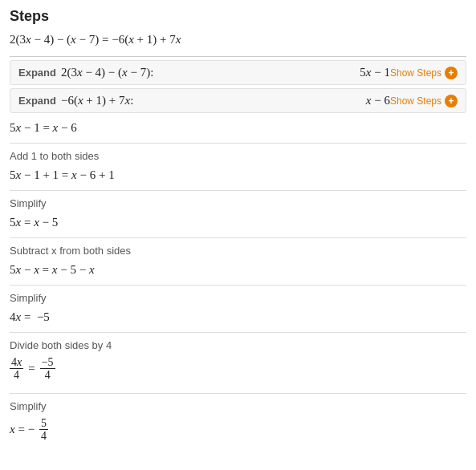  Describe the element at coordinates (31, 369) in the screenshot. I see `step6-equals: =` at that location.